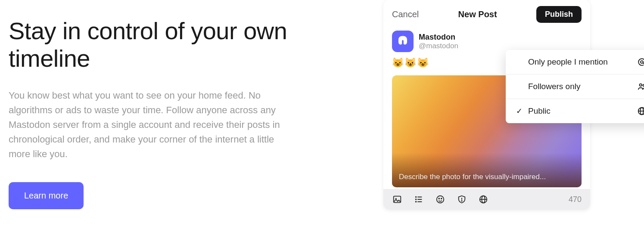 The image size is (644, 245). What do you see at coordinates (487, 199) in the screenshot?
I see `compose-footer: 470` at bounding box center [487, 199].